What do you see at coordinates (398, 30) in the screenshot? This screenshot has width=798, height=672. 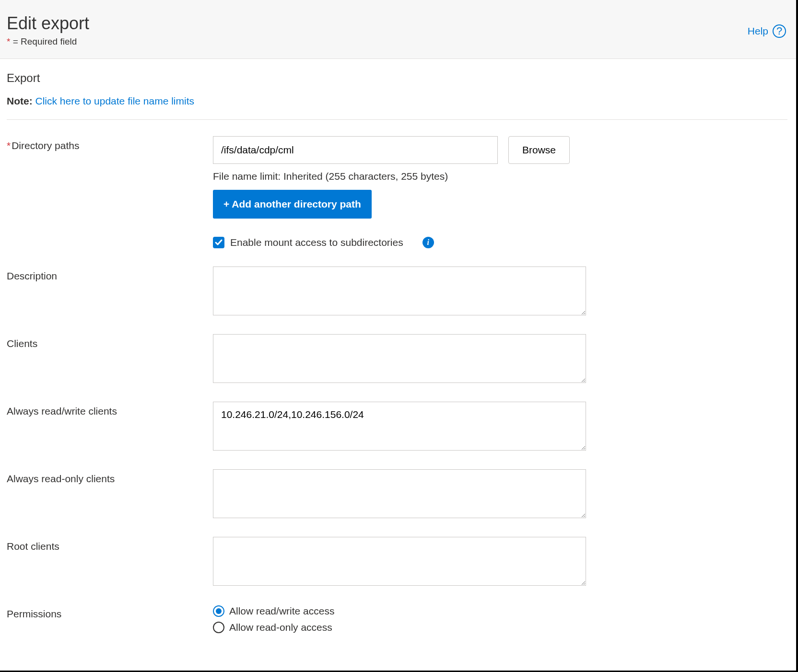 I see `page-header: Edit export * = Required field Help ?` at bounding box center [398, 30].